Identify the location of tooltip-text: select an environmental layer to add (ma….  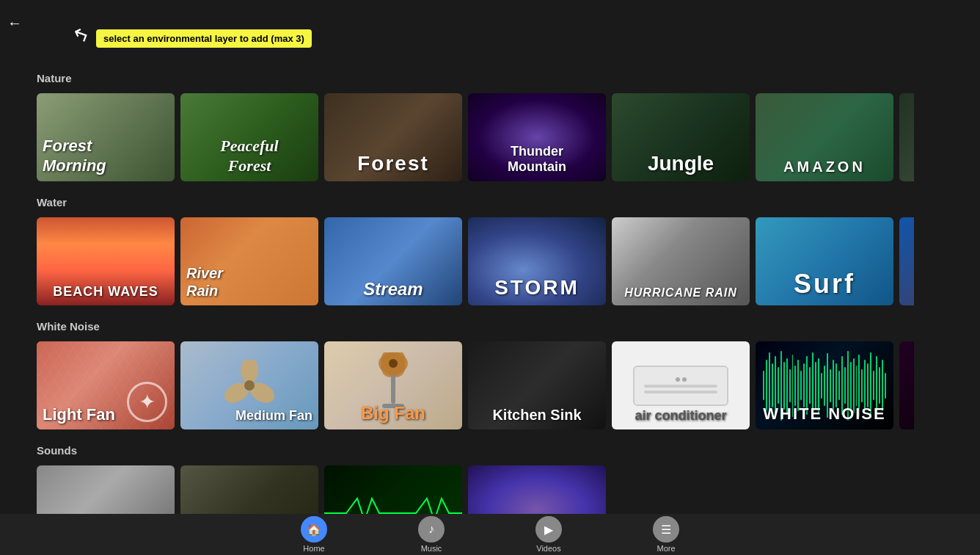
(204, 38).